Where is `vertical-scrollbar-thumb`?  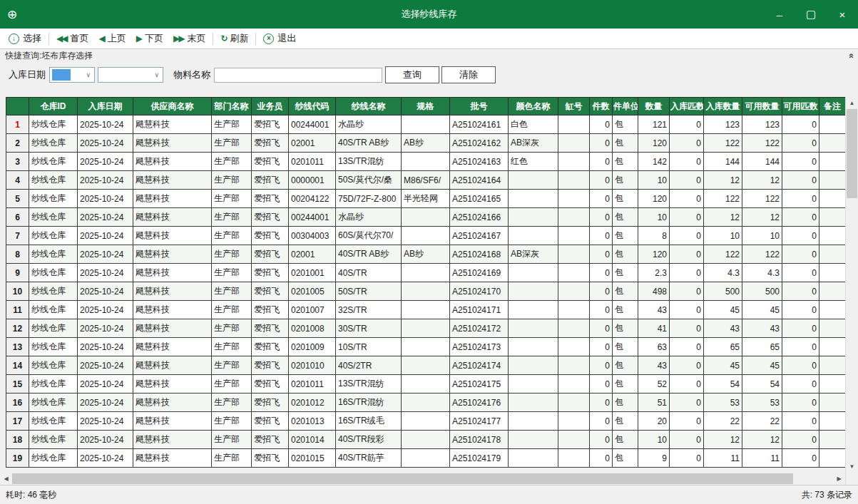
vertical-scrollbar-thumb is located at coordinates (852, 154).